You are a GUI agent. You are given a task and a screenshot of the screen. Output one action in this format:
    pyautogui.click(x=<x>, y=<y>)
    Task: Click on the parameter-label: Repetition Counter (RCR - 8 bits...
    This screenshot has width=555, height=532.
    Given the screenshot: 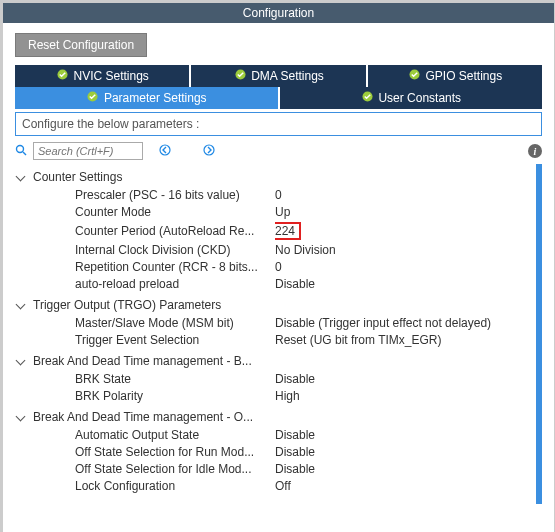 What is the action you would take?
    pyautogui.click(x=145, y=267)
    